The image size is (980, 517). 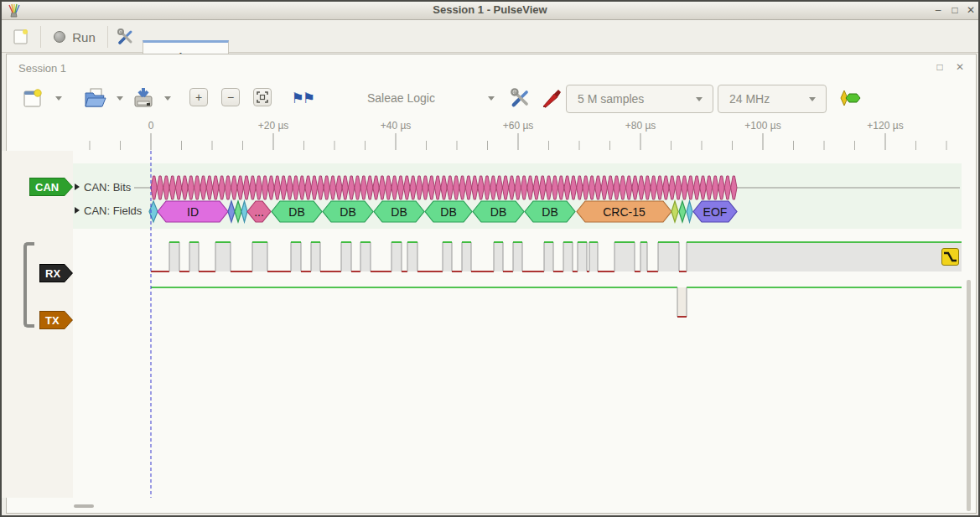 What do you see at coordinates (951, 256) in the screenshot?
I see `trigger-falling-edge-icon` at bounding box center [951, 256].